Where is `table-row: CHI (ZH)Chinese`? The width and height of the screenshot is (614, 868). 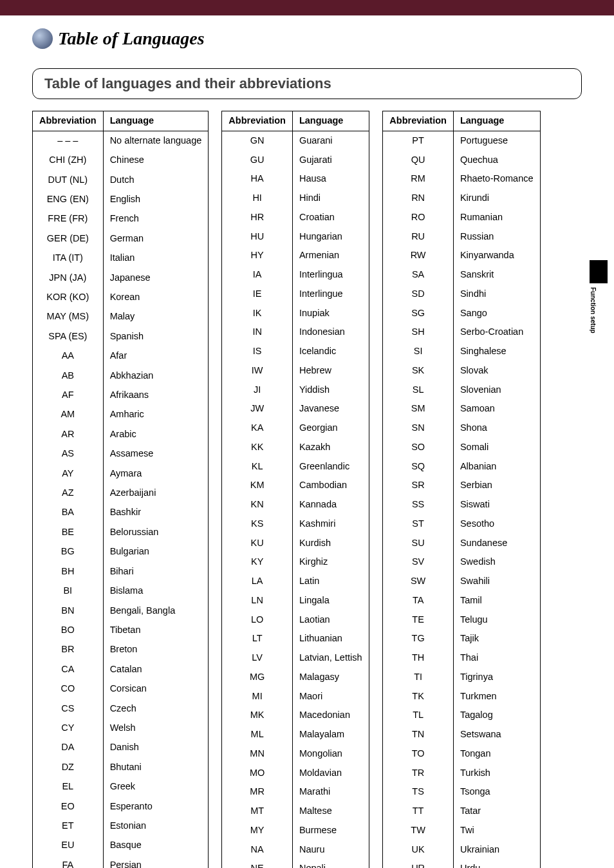
table-row: CHI (ZH)Chinese is located at coordinates (121, 160).